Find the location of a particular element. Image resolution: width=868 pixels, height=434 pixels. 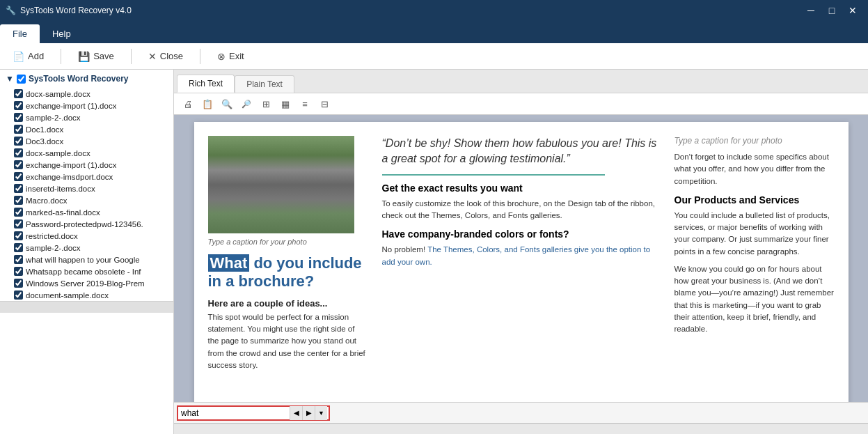

col3-body-2: You could include a bulleted list of pro… is located at coordinates (755, 234).